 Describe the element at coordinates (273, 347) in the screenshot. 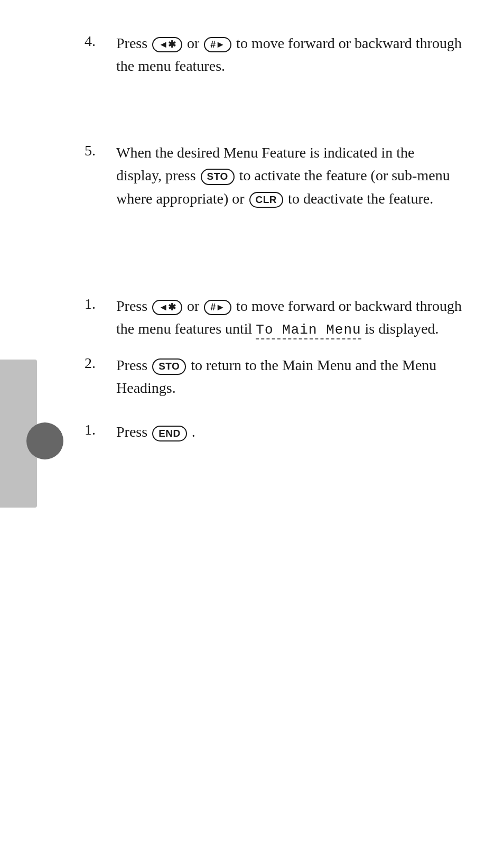

I see `sub-steps-section: 1. Press ◄✱ or #► to move forward or bac…` at that location.